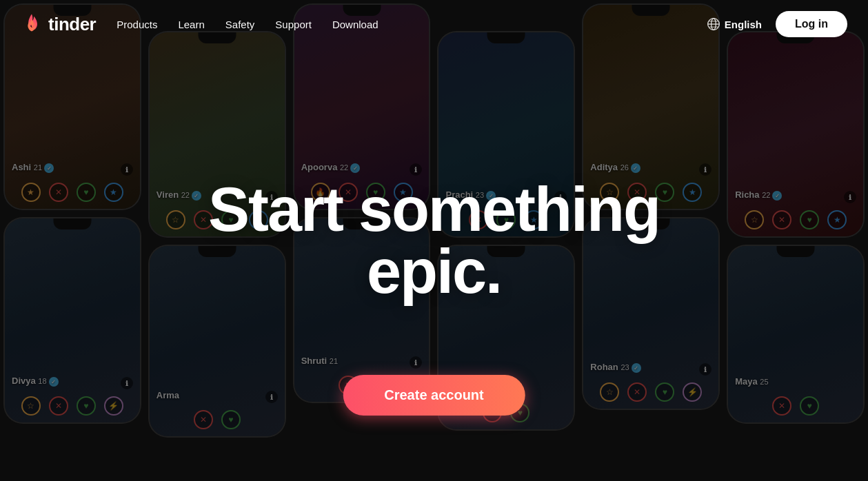  I want to click on navbar: tinder Products Learn Safety Support Dow…, so click(434, 24).